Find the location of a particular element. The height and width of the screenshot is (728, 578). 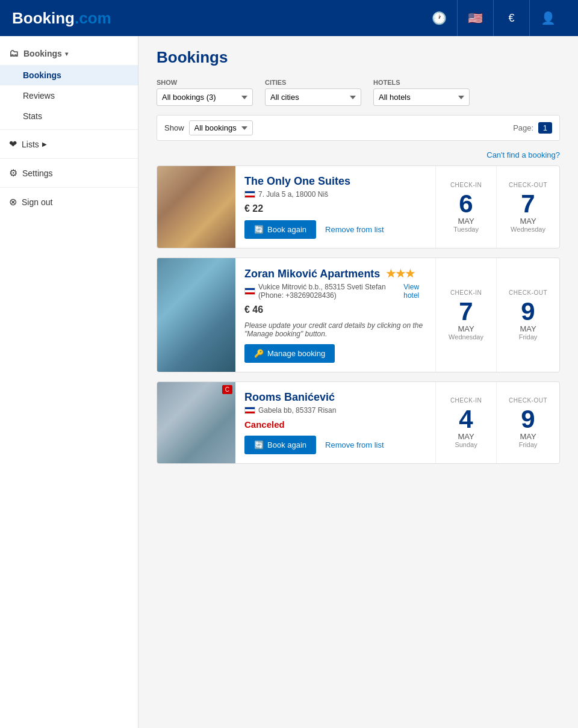

checkout-weekday-1: Wednesday is located at coordinates (528, 229).